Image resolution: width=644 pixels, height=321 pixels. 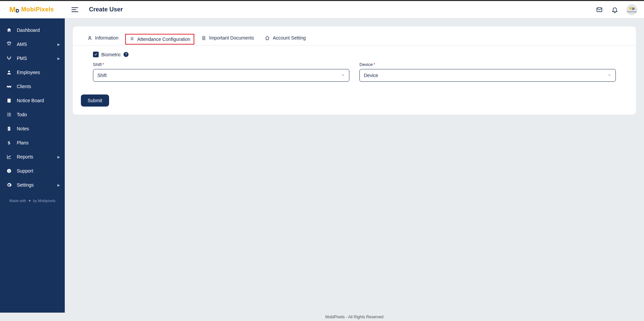 What do you see at coordinates (354, 102) in the screenshot?
I see `submit-wrap: Submit` at bounding box center [354, 102].